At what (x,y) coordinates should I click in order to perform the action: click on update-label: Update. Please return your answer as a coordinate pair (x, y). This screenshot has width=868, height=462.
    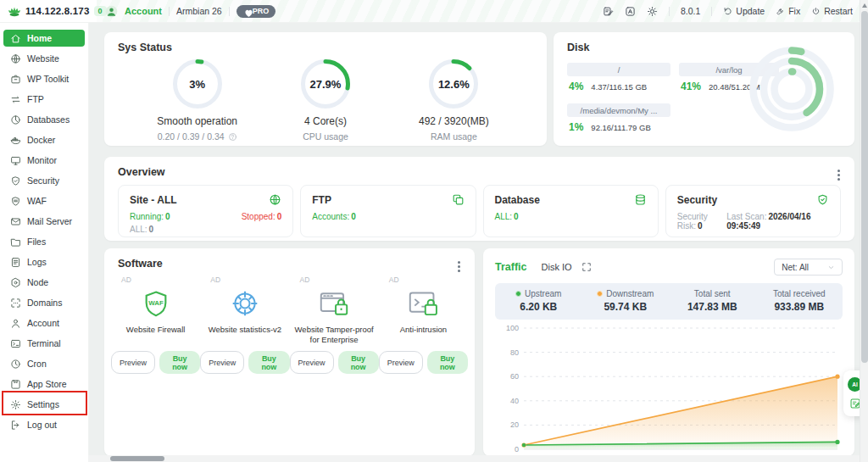
    Looking at the image, I should click on (750, 11).